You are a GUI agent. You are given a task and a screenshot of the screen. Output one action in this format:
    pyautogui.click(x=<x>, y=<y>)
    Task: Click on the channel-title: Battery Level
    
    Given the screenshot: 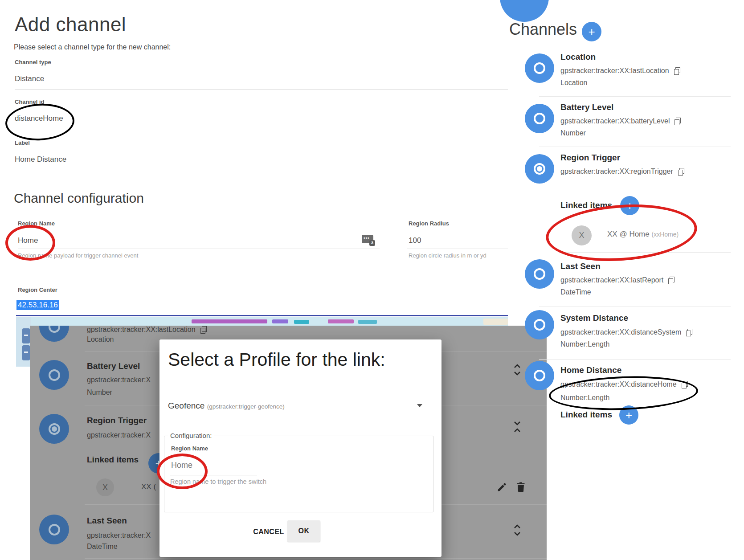 What is the action you would take?
    pyautogui.click(x=587, y=107)
    